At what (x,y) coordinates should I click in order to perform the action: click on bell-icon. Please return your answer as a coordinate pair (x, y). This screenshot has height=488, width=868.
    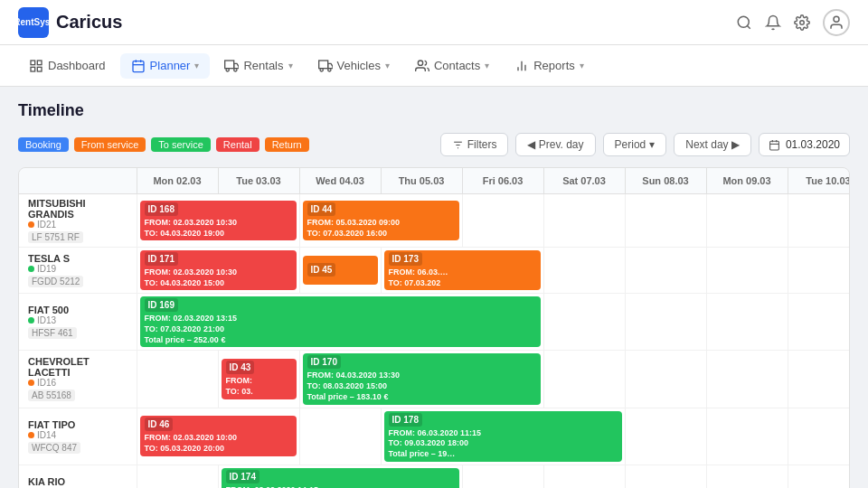
    Looking at the image, I should click on (773, 23).